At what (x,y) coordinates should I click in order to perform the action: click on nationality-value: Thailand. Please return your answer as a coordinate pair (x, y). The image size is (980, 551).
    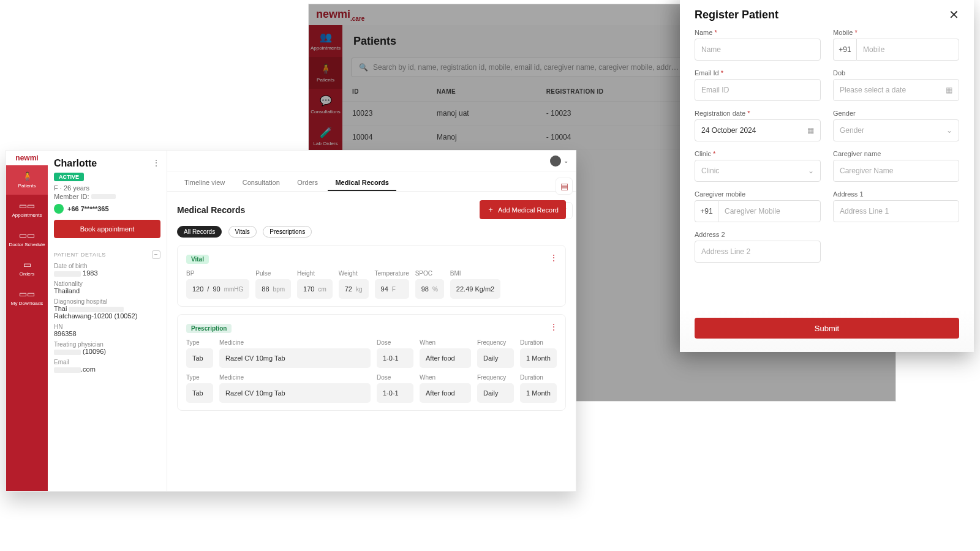
    Looking at the image, I should click on (107, 291).